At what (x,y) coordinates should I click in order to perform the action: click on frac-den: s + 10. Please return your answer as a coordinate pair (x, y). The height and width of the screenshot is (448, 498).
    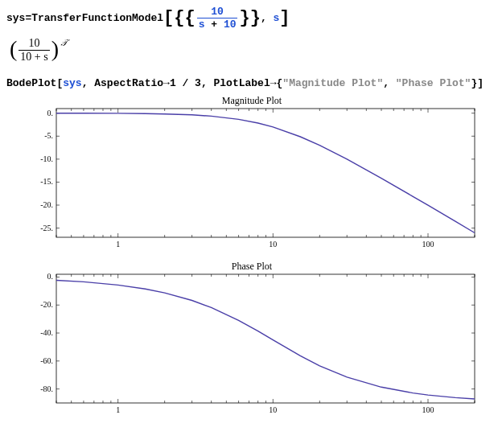
    Looking at the image, I should click on (217, 24).